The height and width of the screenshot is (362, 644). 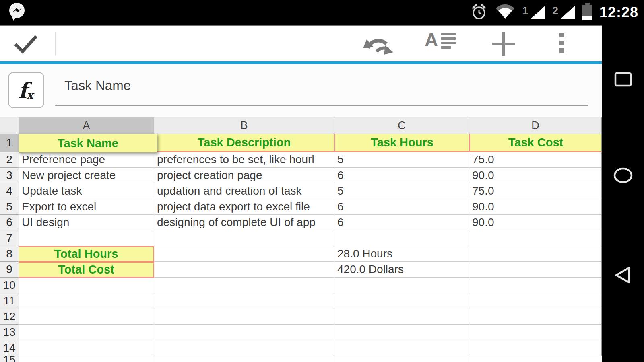 I want to click on cell-D5: 90.0, so click(x=535, y=207).